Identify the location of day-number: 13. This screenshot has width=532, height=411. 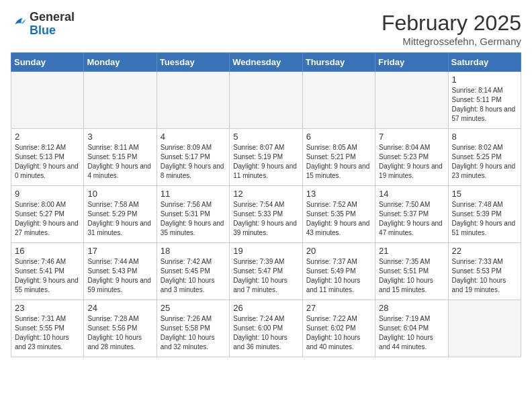
(339, 193).